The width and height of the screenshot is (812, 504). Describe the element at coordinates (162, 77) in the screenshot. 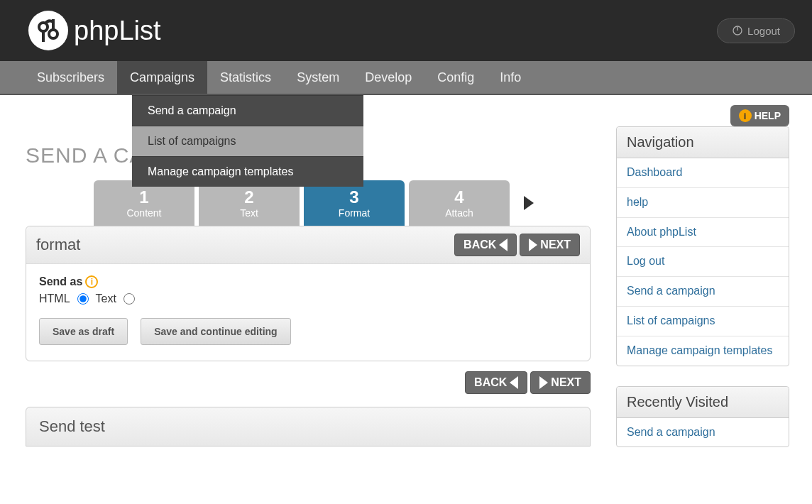

I see `nav-campaigns: Campaigns` at that location.